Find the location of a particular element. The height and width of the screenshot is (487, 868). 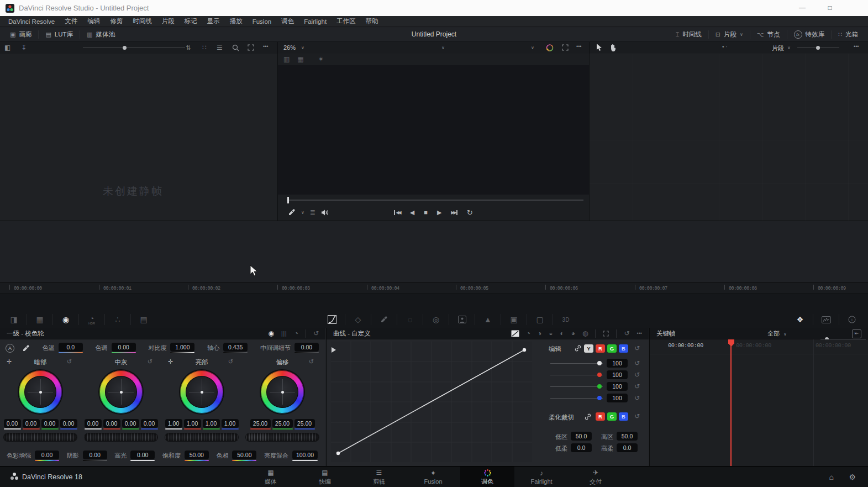

eyedropper-icon is located at coordinates (292, 212).